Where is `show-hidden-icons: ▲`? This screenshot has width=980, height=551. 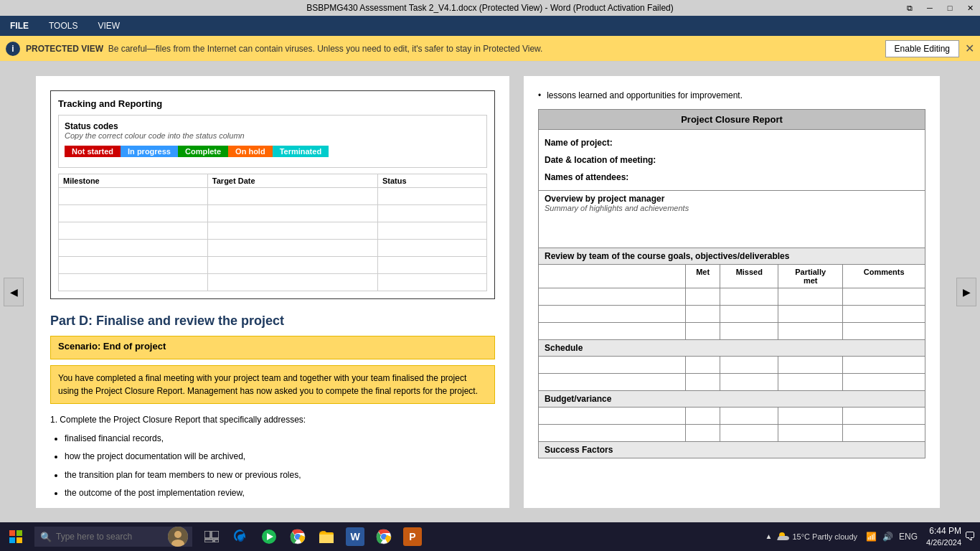 show-hidden-icons: ▲ is located at coordinates (769, 537).